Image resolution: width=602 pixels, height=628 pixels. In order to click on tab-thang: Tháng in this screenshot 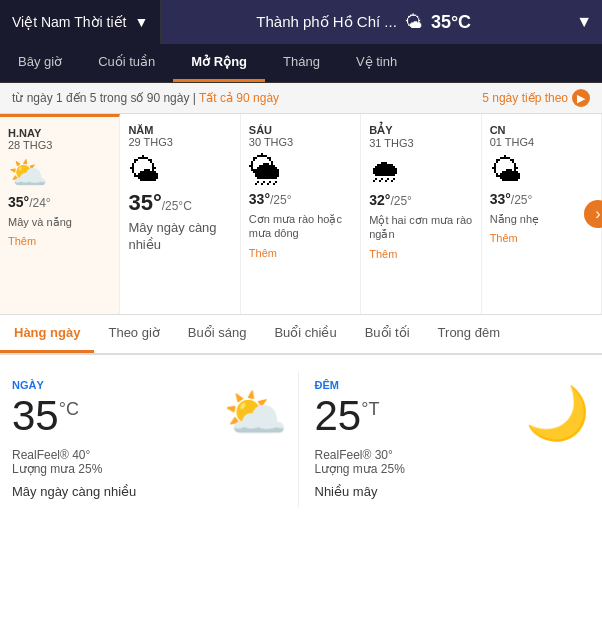, I will do `click(302, 63)`.